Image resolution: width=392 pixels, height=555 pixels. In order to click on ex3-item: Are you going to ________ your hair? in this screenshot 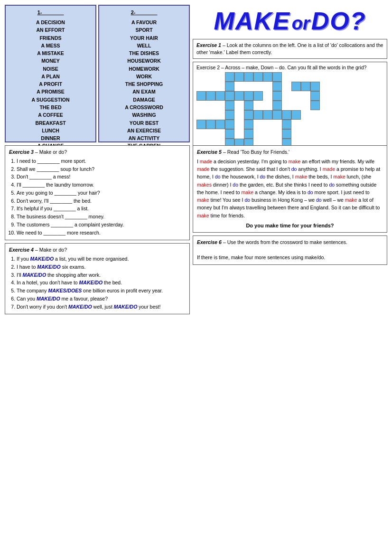, I will do `click(101, 193)`.